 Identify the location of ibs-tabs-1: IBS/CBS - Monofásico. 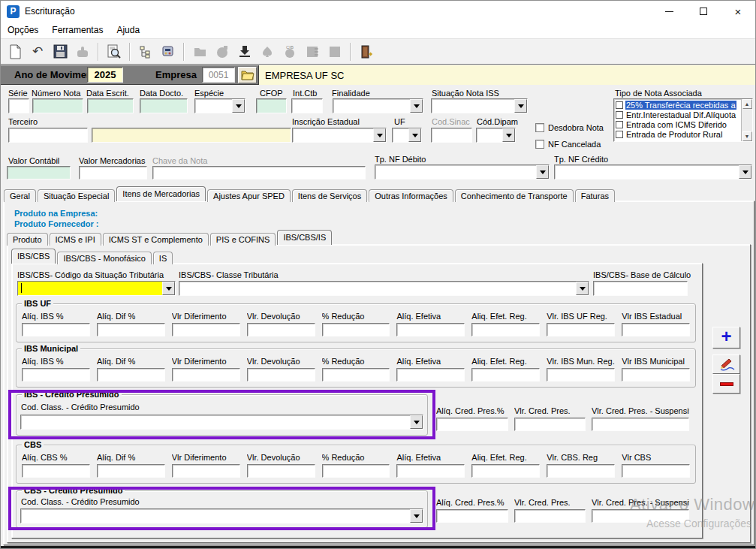
(104, 258).